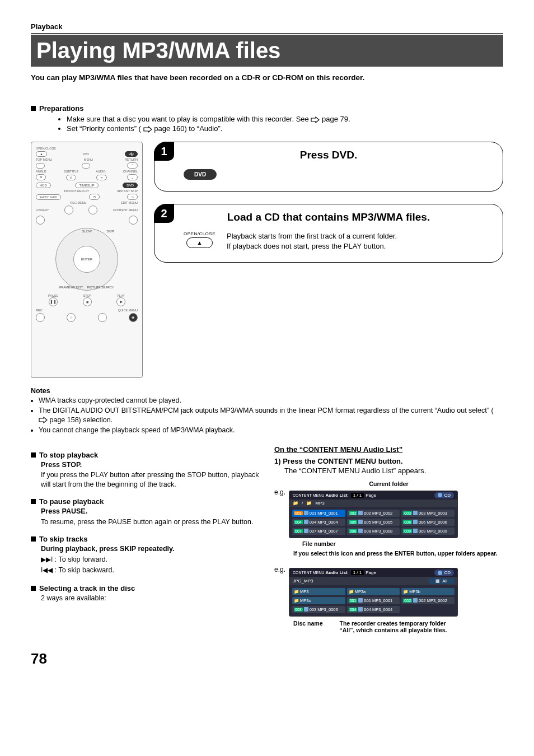 Image resolution: width=534 pixels, height=756 pixels. I want to click on ss-menu-label: CONTENT MENU, so click(308, 572).